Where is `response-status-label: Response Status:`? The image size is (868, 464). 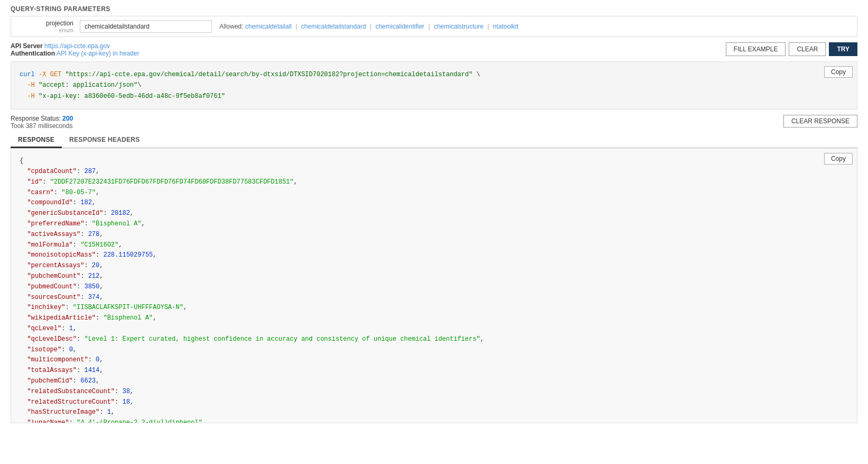 response-status-label: Response Status: is located at coordinates (36, 119).